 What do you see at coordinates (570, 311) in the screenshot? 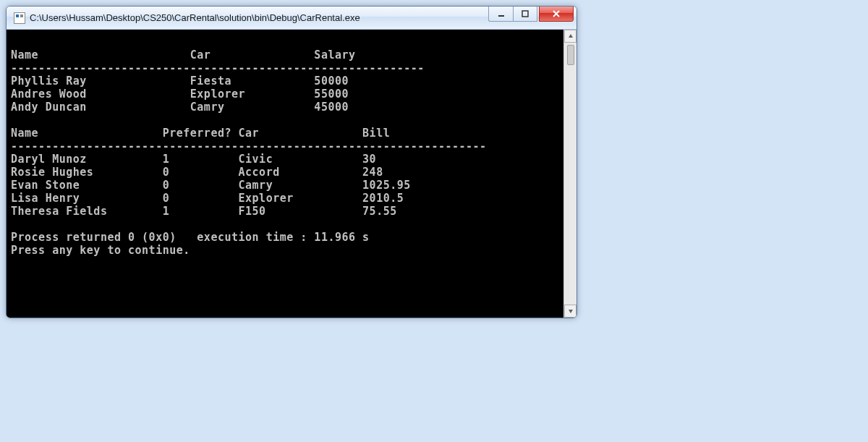
I see `scroll-down-button` at bounding box center [570, 311].